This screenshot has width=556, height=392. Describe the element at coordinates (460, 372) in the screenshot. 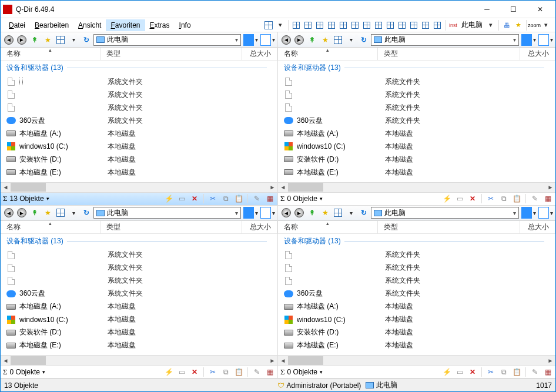

I see `folder-icon: ▭` at that location.